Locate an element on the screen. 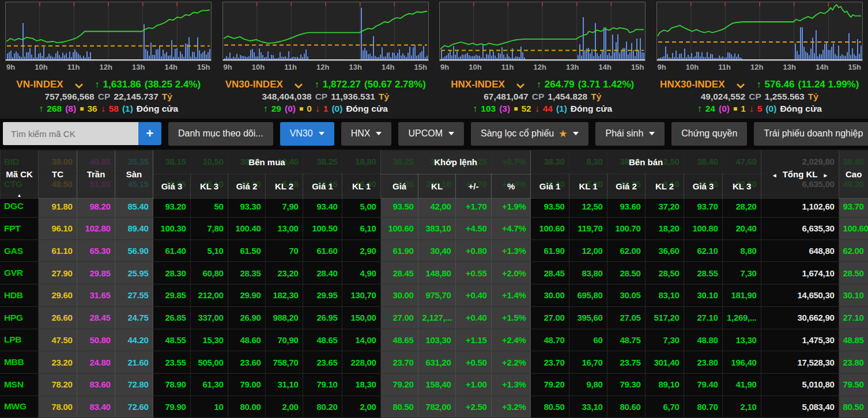 This screenshot has height=418, width=868. buy-vol-2-cell: 23,20 is located at coordinates (284, 273).